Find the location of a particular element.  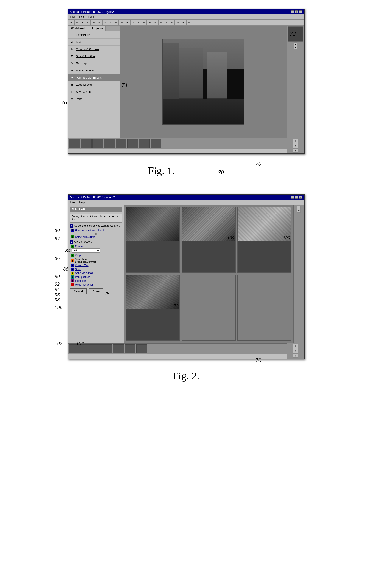

toolbar-btn-11: ⊠ is located at coordinates (127, 22).